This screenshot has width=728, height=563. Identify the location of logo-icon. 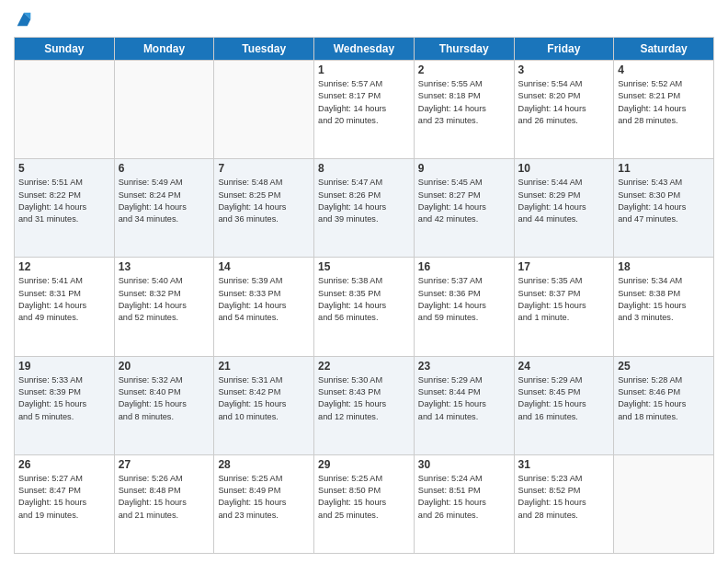
(24, 19).